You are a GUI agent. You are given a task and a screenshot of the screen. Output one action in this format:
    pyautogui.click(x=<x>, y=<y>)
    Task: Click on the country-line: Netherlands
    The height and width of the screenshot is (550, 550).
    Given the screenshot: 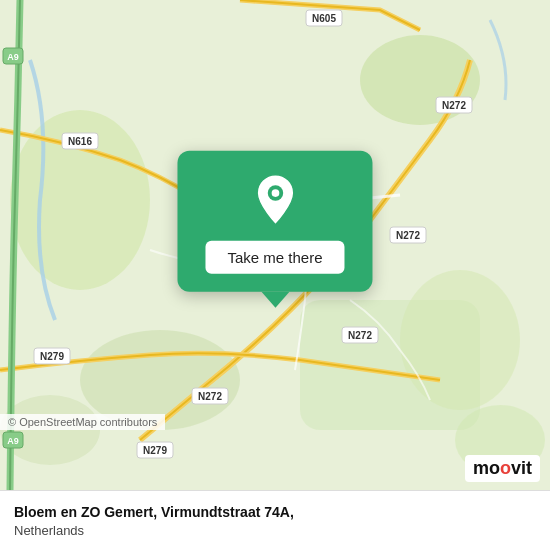 What is the action you would take?
    pyautogui.click(x=275, y=530)
    